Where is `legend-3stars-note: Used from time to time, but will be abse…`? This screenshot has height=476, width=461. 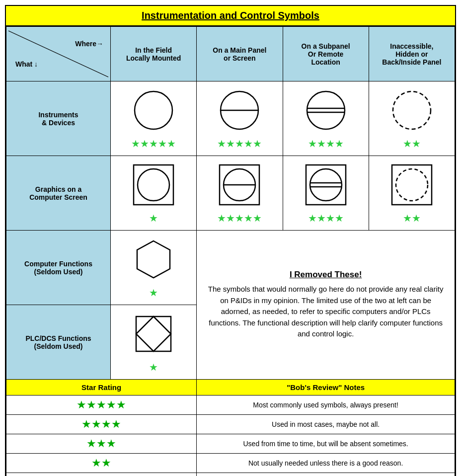
legend-3stars-note: Used from time to time, but will be abse… is located at coordinates (326, 444).